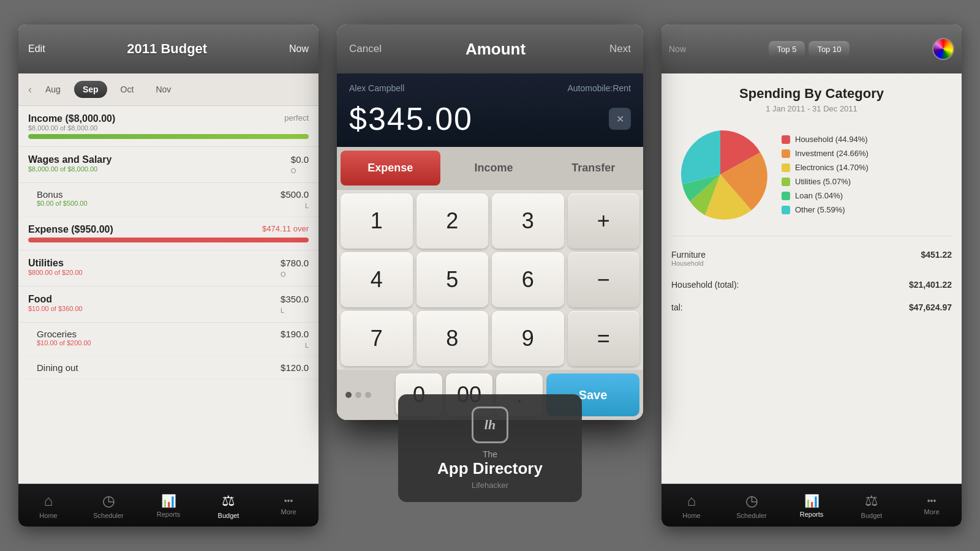  I want to click on cancel-button: Cancel, so click(365, 49).